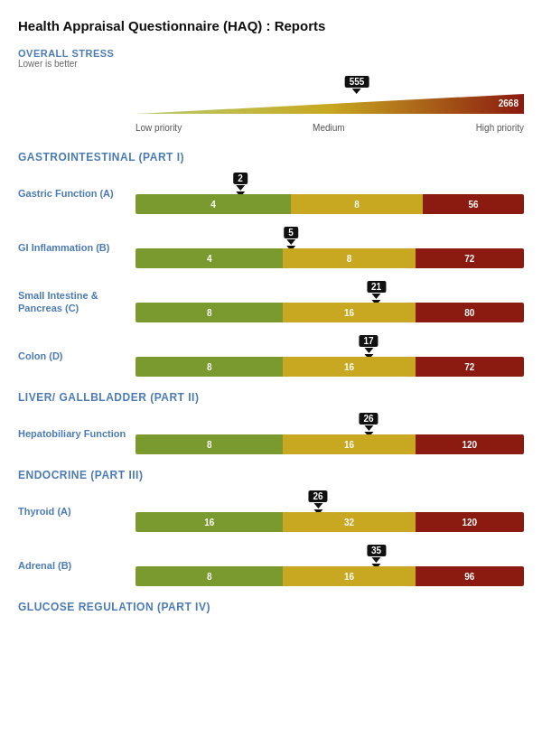 This screenshot has height=756, width=542. I want to click on chart-label: Gastric Function (A), so click(77, 193).